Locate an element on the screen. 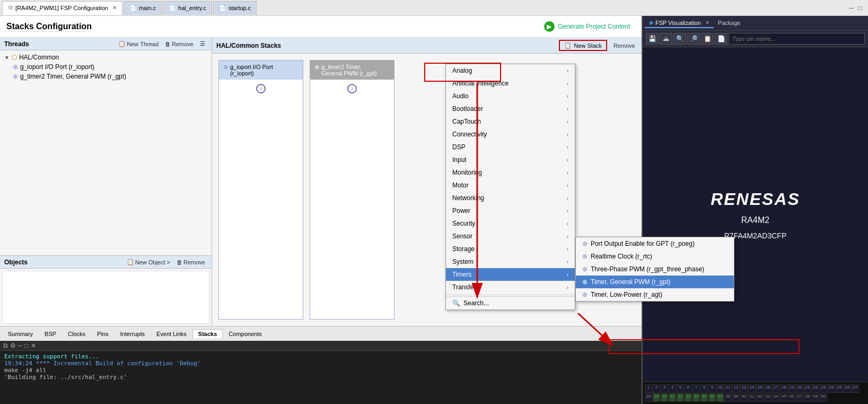 The width and height of the screenshot is (868, 404). viz-paste-btn: 📄 is located at coordinates (721, 39).